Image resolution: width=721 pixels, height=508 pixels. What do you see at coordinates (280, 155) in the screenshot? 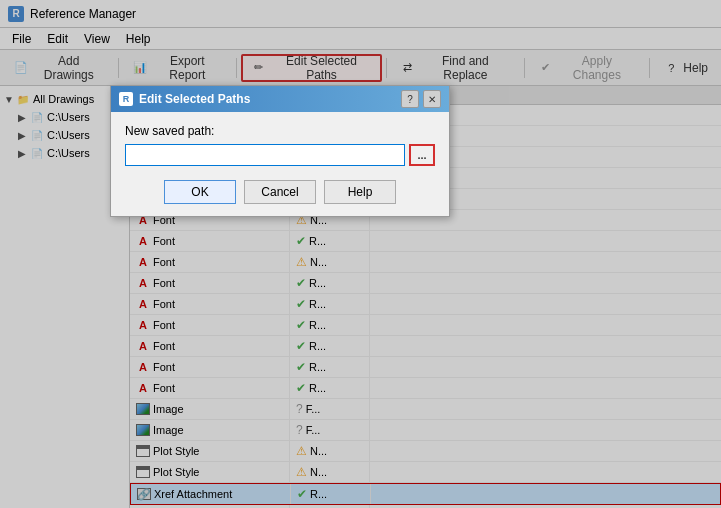
I see `input-row: ...` at bounding box center [280, 155].